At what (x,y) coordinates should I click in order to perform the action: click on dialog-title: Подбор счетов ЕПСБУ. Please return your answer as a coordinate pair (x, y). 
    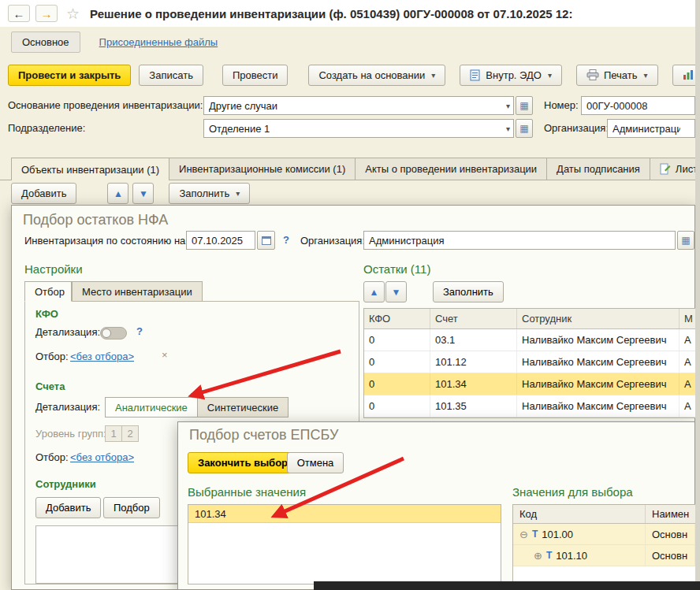
    Looking at the image, I should click on (263, 435).